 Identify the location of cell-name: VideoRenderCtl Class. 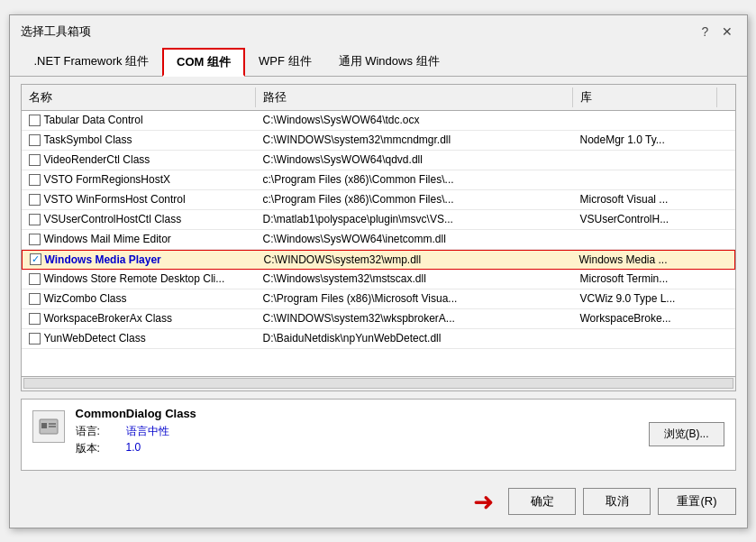
(139, 160).